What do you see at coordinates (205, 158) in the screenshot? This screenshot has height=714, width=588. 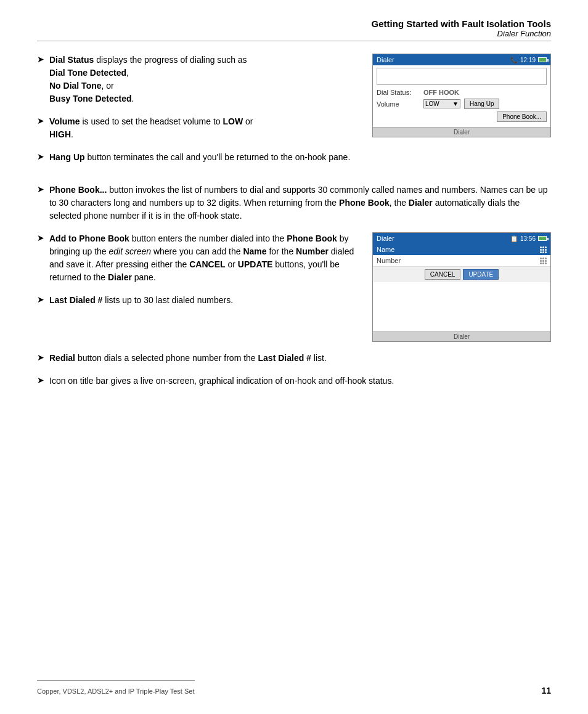 I see `bullet-hangup-content: Hang Up button terminates the call and y…` at bounding box center [205, 158].